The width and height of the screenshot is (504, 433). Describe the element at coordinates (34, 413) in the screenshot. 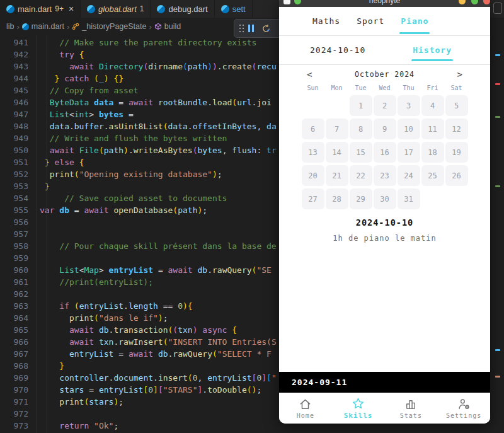

I see `code-text` at that location.